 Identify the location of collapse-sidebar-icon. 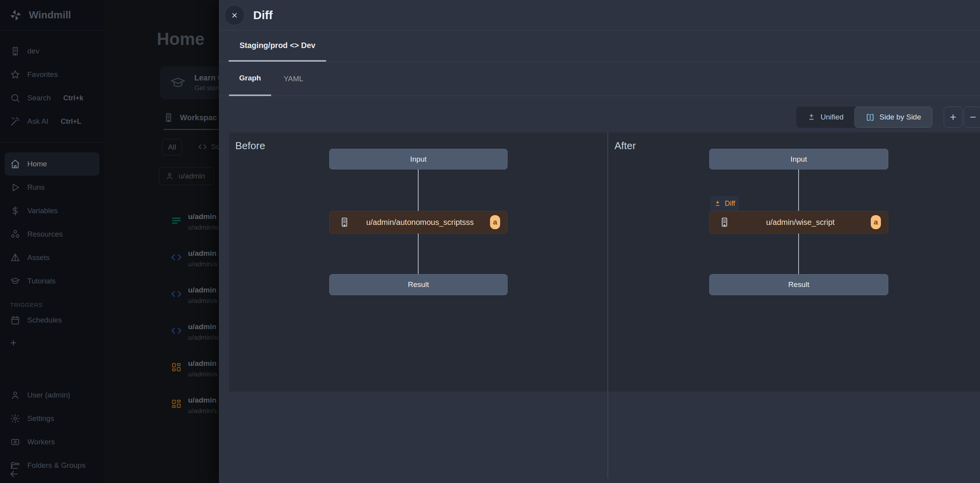
(14, 474).